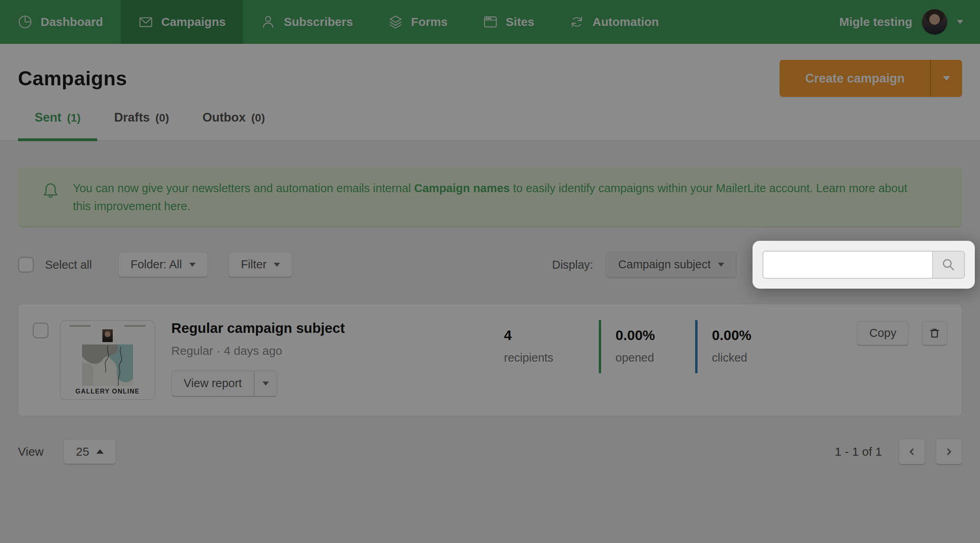  I want to click on stat-opened: 0.00% opened, so click(647, 347).